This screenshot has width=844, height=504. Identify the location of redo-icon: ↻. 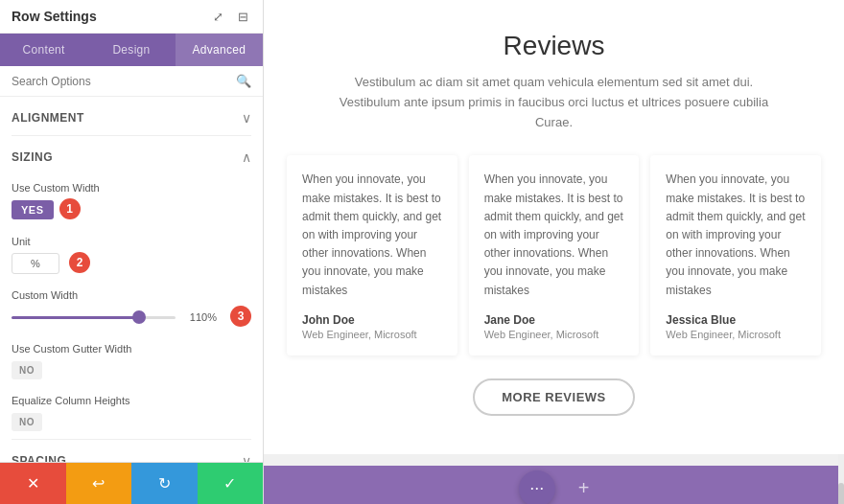
(165, 483).